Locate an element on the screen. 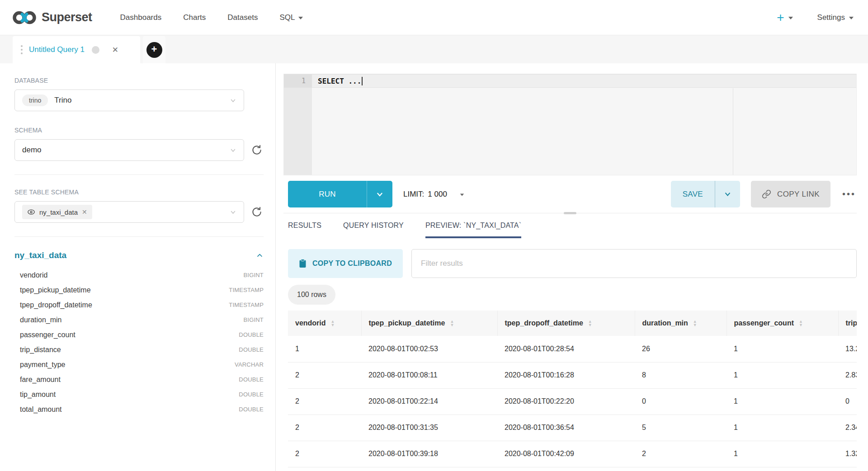 The height and width of the screenshot is (471, 868). copy-link-label: COPY LINK is located at coordinates (798, 194).